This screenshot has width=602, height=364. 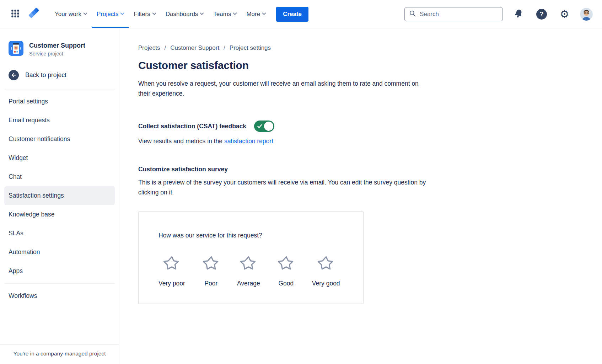 What do you see at coordinates (181, 141) in the screenshot?
I see `metrics-text: View results and metrics in the` at bounding box center [181, 141].